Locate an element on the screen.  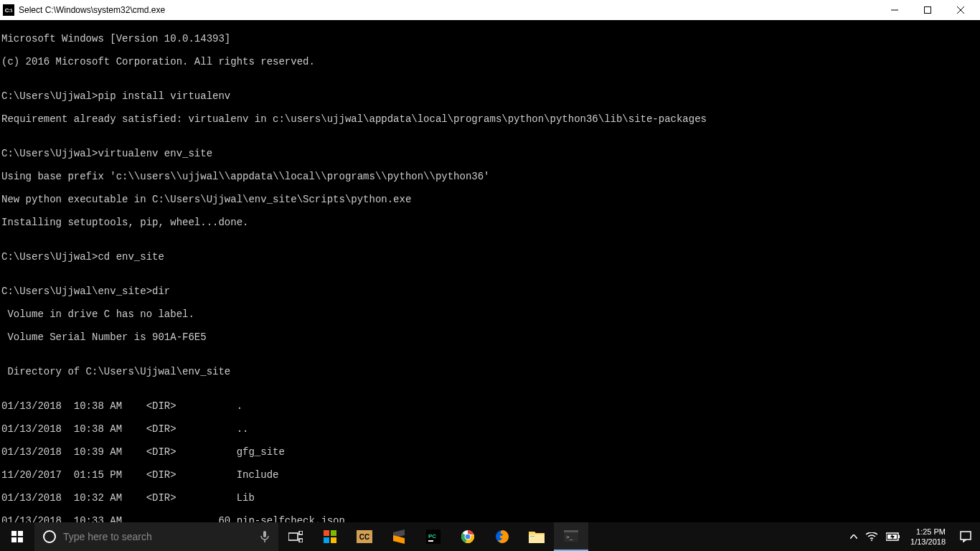
terminal-line: Installing setuptools, pip, wheel...done… is located at coordinates (490, 222).